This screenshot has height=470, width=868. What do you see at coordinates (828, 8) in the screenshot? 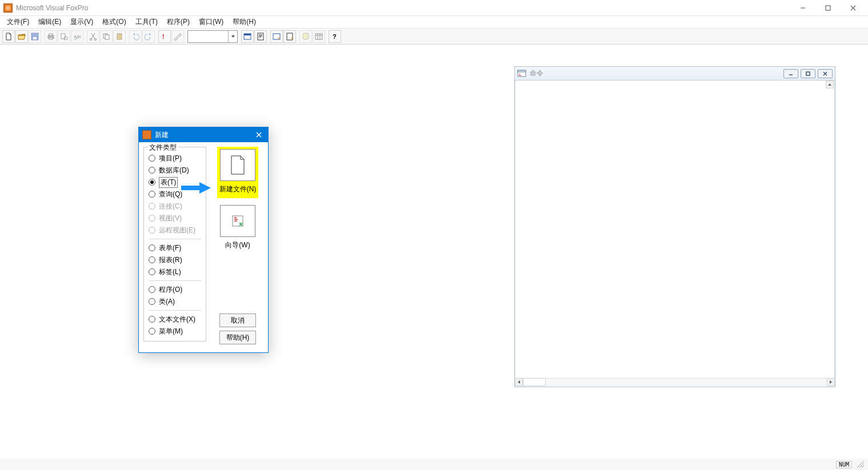
I see `maximize-button` at bounding box center [828, 8].